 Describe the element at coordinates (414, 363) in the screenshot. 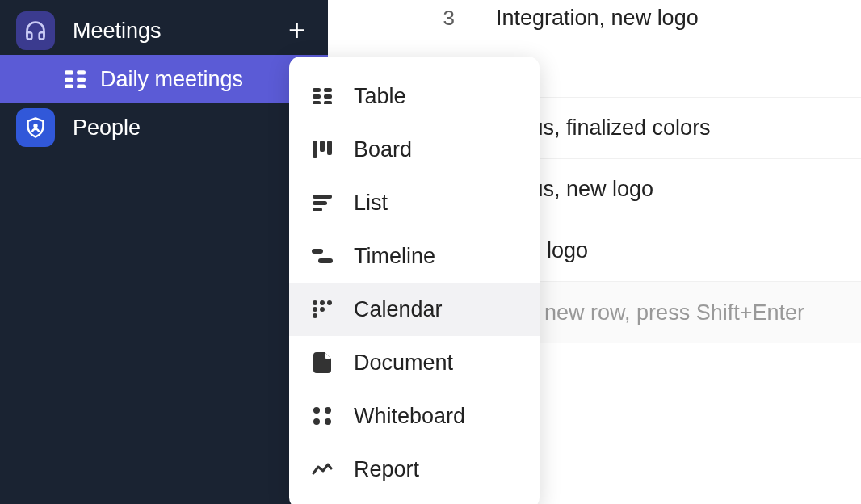

I see `menu-item-document: Document` at that location.